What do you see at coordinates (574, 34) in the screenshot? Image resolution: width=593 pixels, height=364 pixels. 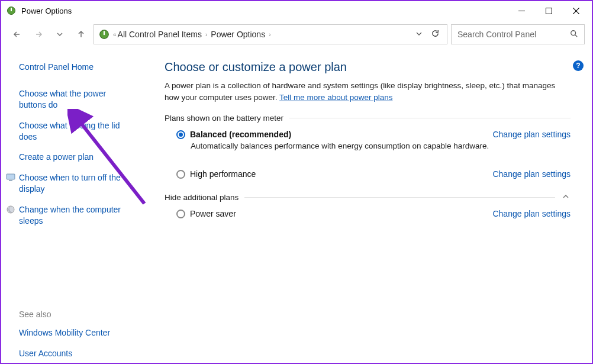 I see `search-icon` at bounding box center [574, 34].